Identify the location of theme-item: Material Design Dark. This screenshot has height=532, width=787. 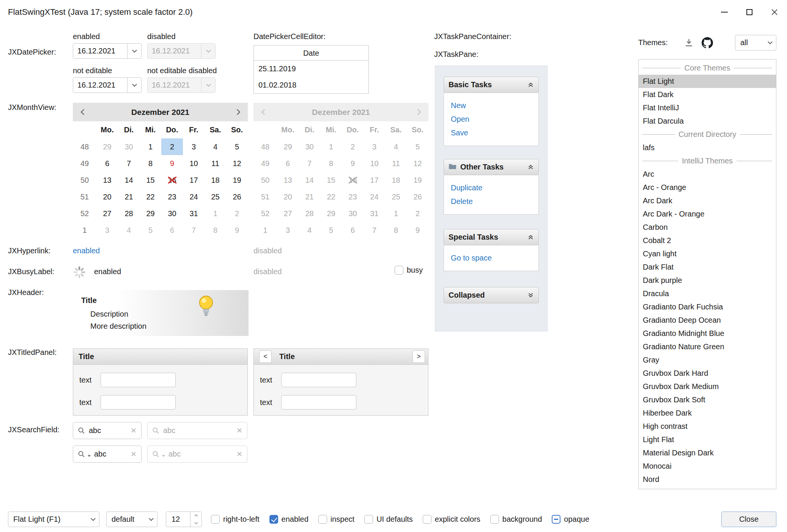
(707, 453).